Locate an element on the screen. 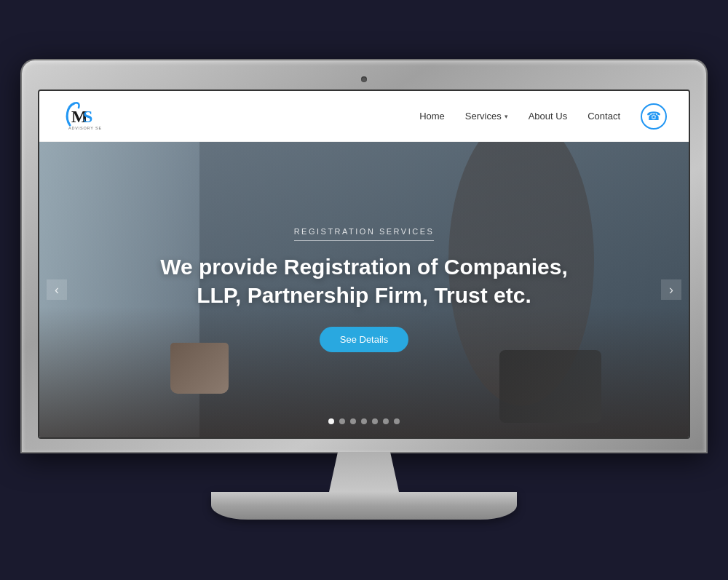  logo-area: M S ADVISORY SERVICES is located at coordinates (82, 116).